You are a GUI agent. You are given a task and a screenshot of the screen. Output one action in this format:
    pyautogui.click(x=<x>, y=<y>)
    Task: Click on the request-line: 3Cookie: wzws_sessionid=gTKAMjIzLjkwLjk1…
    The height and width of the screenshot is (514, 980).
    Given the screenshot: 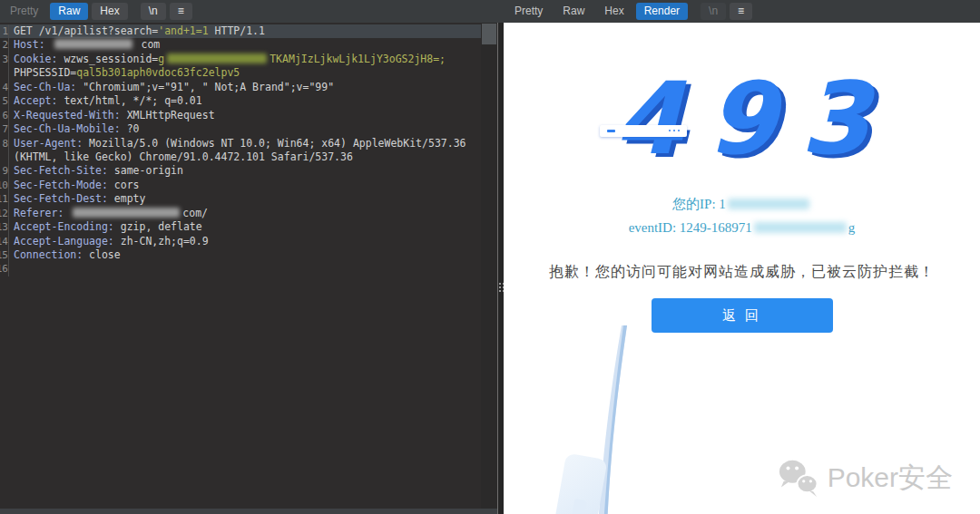 What is the action you would take?
    pyautogui.click(x=249, y=60)
    